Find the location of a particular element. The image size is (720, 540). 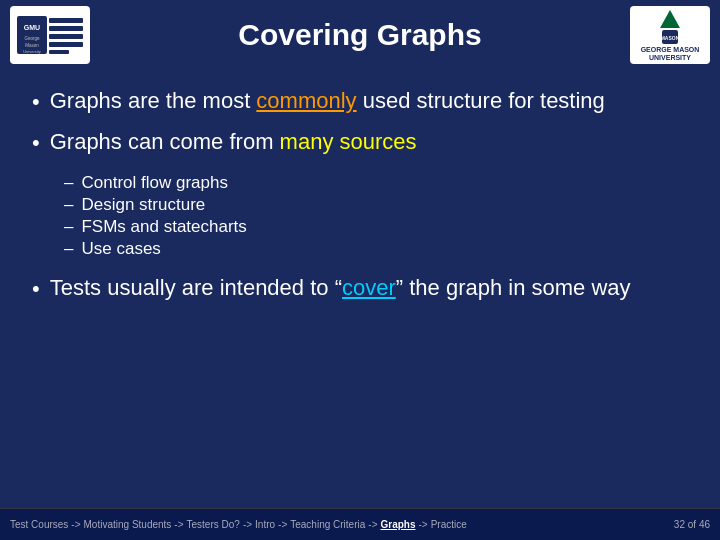

svg-text: Mason is located at coordinates (32, 46).